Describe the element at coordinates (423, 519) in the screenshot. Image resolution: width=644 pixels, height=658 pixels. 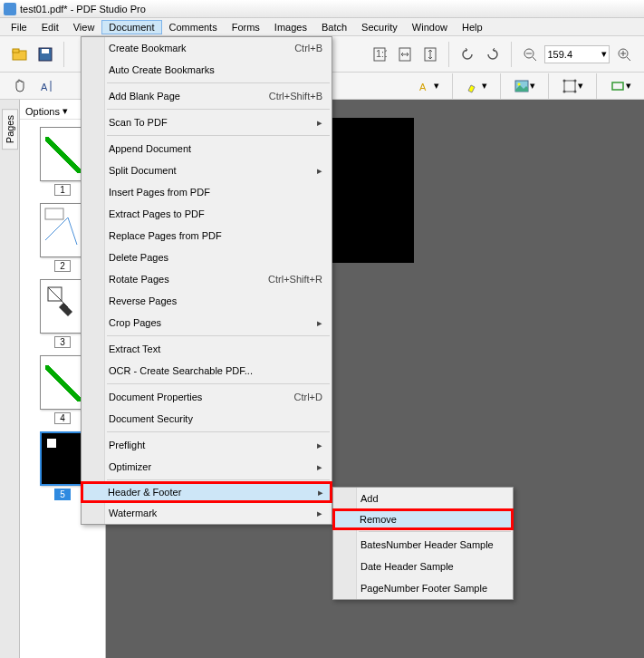
I see `submenuitem-remove: Remove` at that location.